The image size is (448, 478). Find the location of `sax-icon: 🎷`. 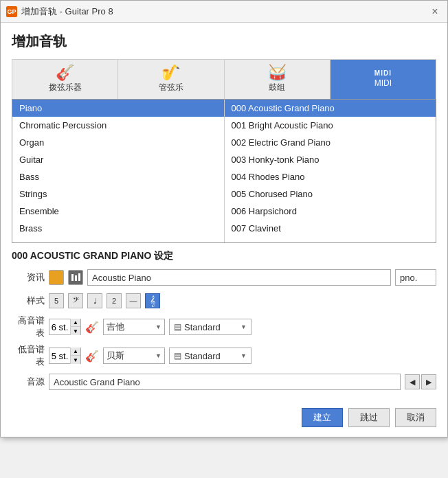

sax-icon: 🎷 is located at coordinates (170, 73).